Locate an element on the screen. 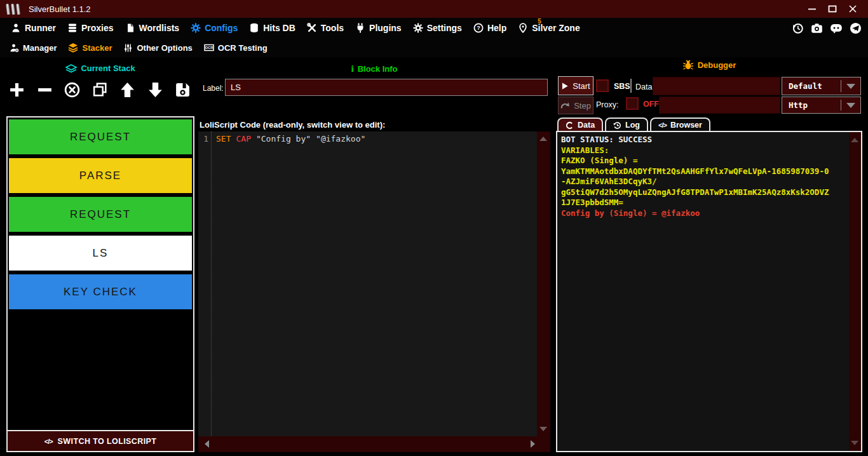 The width and height of the screenshot is (868, 456). menu-item-proxies: Proxies is located at coordinates (90, 28).